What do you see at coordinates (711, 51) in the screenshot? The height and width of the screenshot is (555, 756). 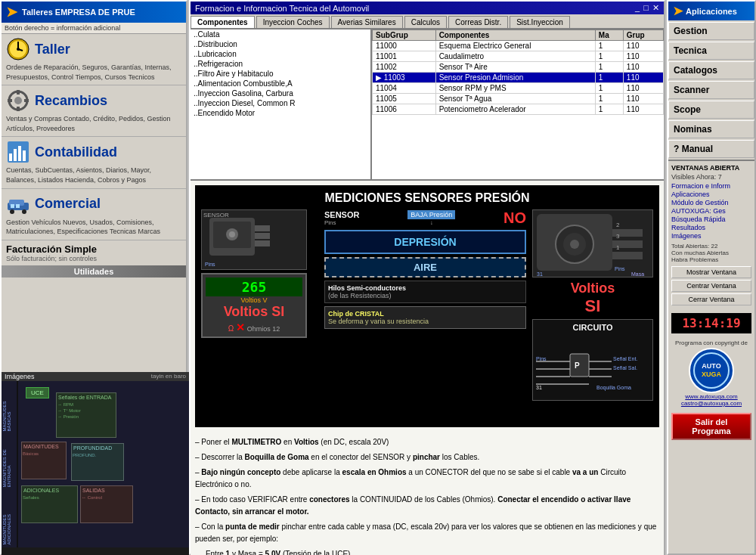 I see `btn-tecnica: Tecnica` at bounding box center [711, 51].